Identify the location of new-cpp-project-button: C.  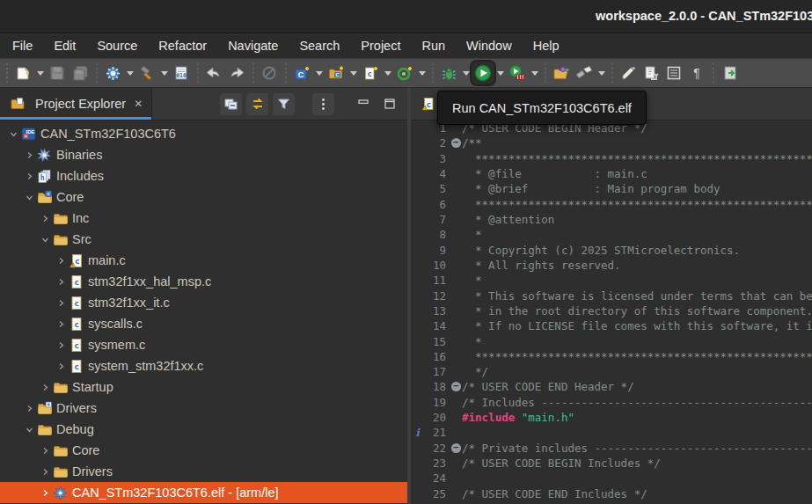
(336, 73).